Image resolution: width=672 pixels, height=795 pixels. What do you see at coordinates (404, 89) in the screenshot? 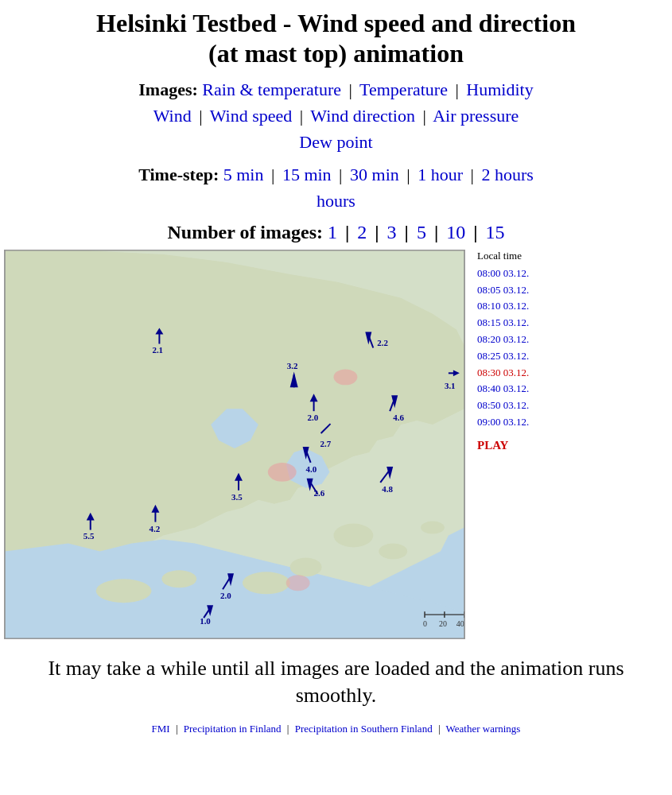
I see `link-temperature: Temperature` at bounding box center [404, 89].